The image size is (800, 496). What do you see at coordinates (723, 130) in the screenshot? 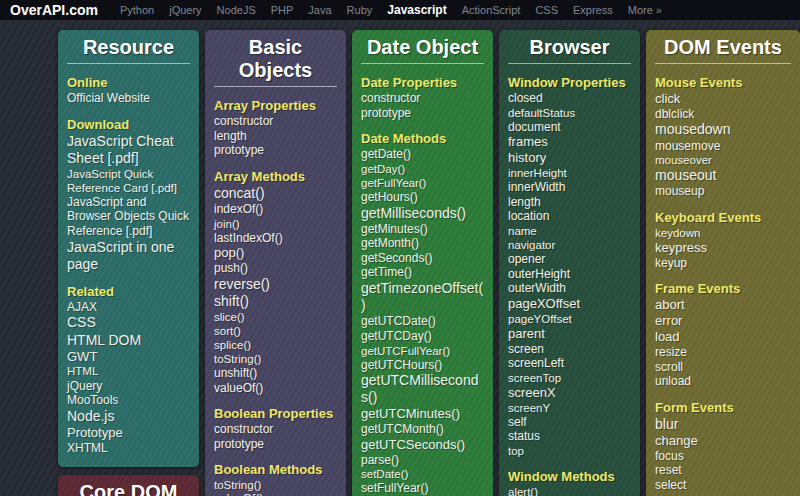
I see `item-link: mousedown` at bounding box center [723, 130].